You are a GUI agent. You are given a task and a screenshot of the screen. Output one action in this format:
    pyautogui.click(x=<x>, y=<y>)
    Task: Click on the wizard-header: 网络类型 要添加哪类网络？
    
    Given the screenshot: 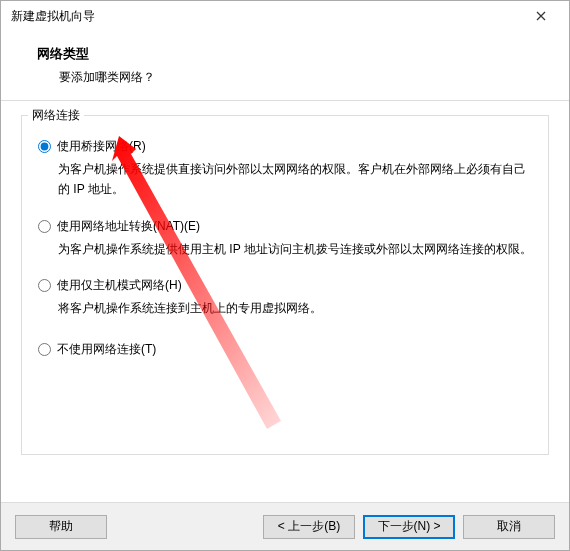 What is the action you would take?
    pyautogui.click(x=285, y=66)
    